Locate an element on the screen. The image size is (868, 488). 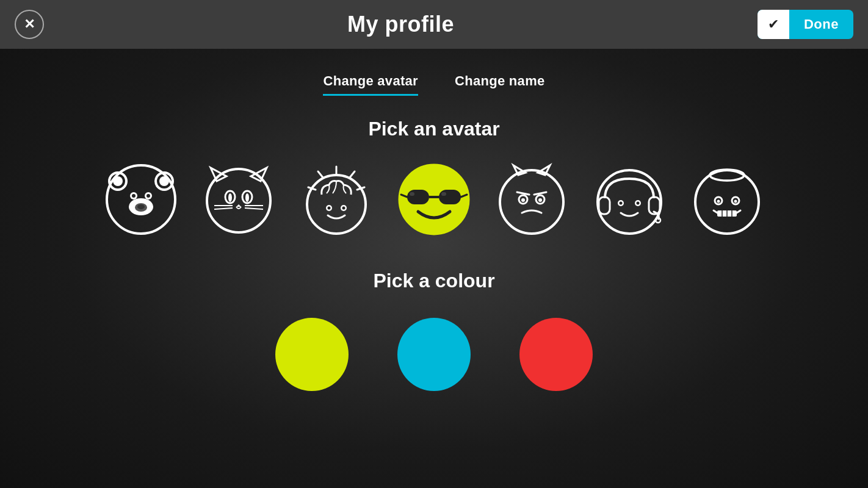
page-title: My profile is located at coordinates (400, 24).